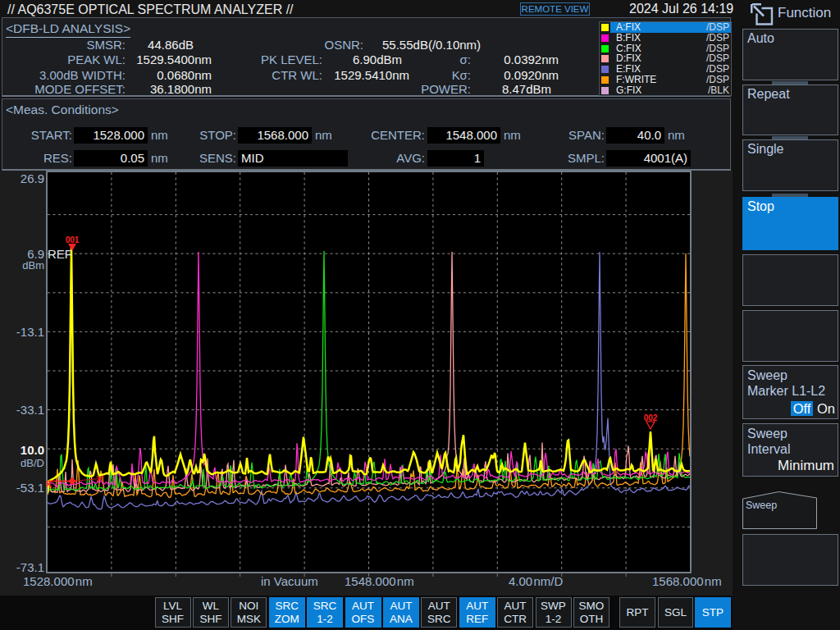 This screenshot has height=630, width=840. Describe the element at coordinates (651, 418) in the screenshot. I see `svg-text: 002` at that location.